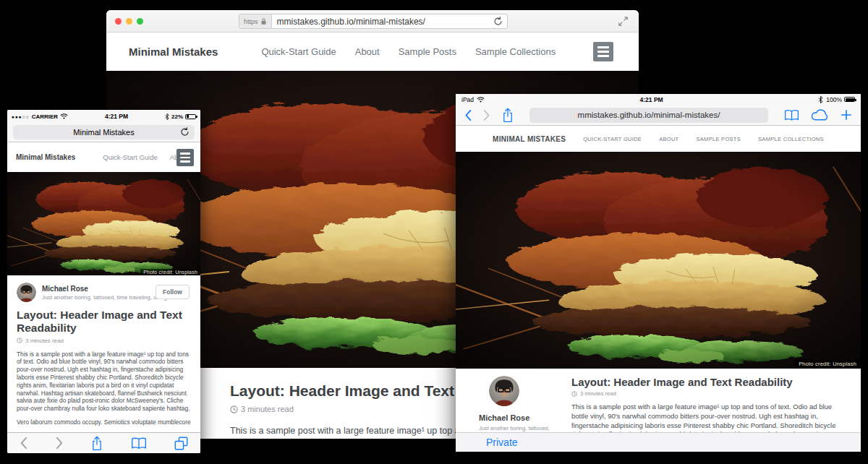 Image resolution: width=868 pixels, height=464 pixels. I want to click on iphone-status-bar: ●●●○○ CARRIER 4:21 PM 22%, so click(104, 116).